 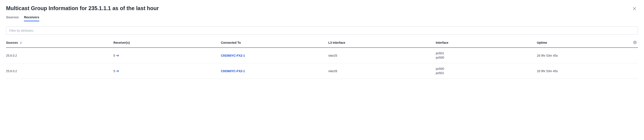 What do you see at coordinates (322, 55) in the screenshot?
I see `table-row: 25.6.0.2 5 C93360YC-FX2-1 vlan25 po501 p…` at bounding box center [322, 55].